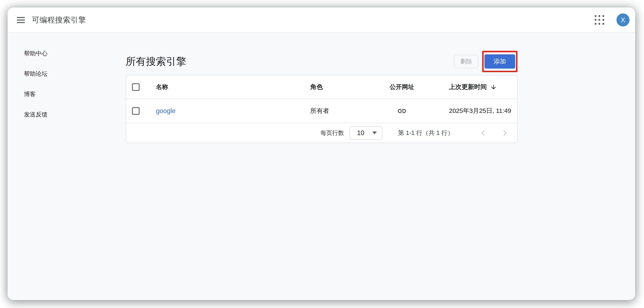 Image resolution: width=644 pixels, height=308 pixels. What do you see at coordinates (374, 133) in the screenshot?
I see `caret-down-icon` at bounding box center [374, 133].